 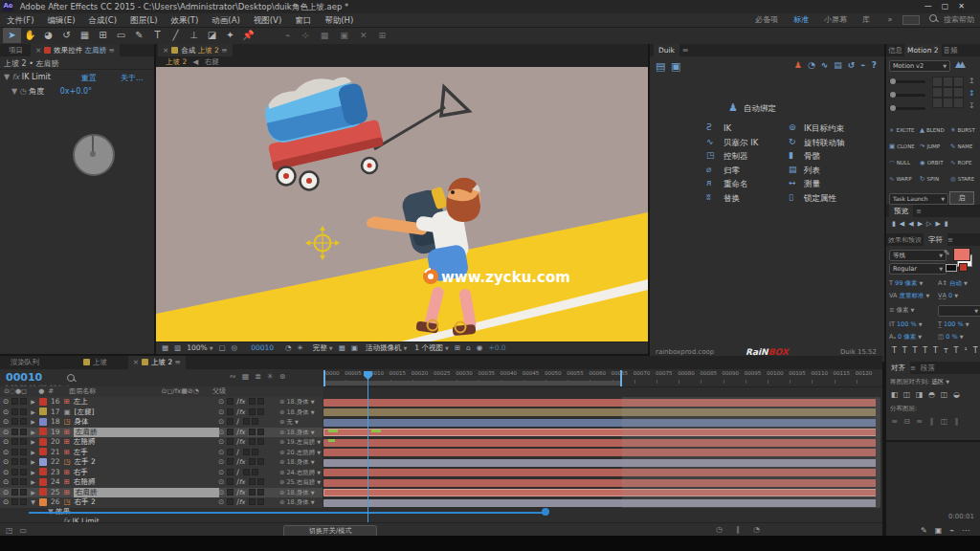 I want to click on layer-name-header: 图层名称, so click(x=82, y=391).